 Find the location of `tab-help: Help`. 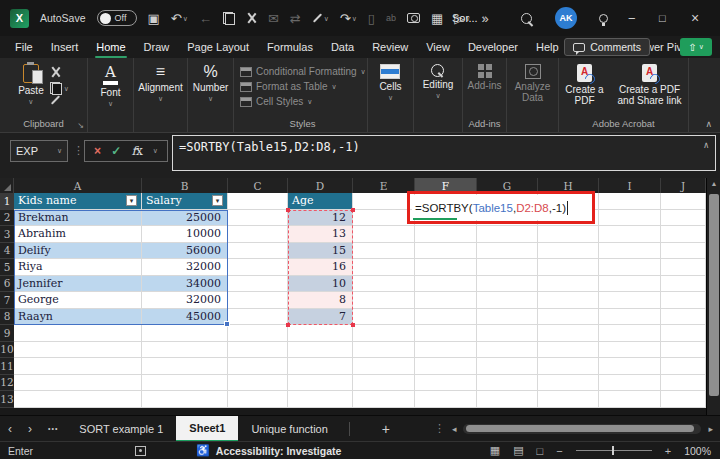

tab-help: Help is located at coordinates (548, 48).